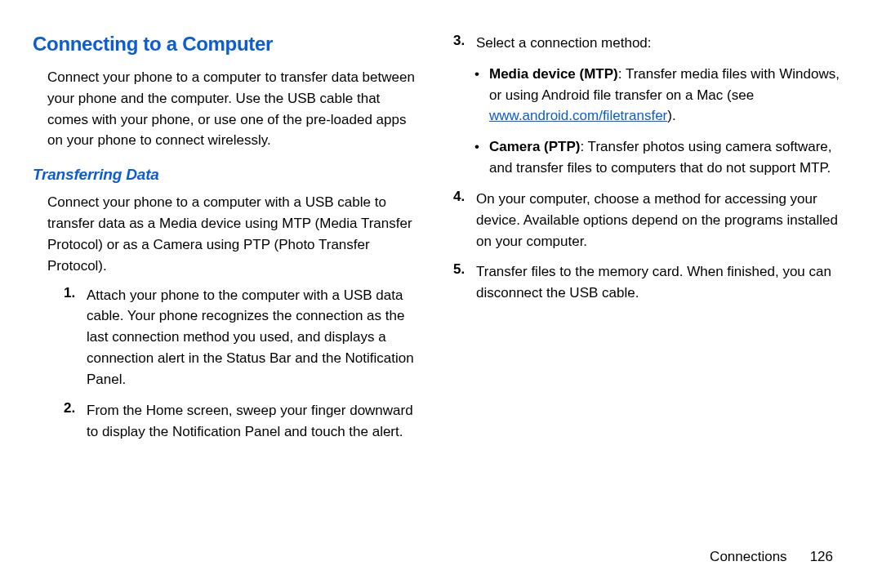  What do you see at coordinates (227, 44) in the screenshot?
I see `section-heading: Connecting to a Computer` at bounding box center [227, 44].